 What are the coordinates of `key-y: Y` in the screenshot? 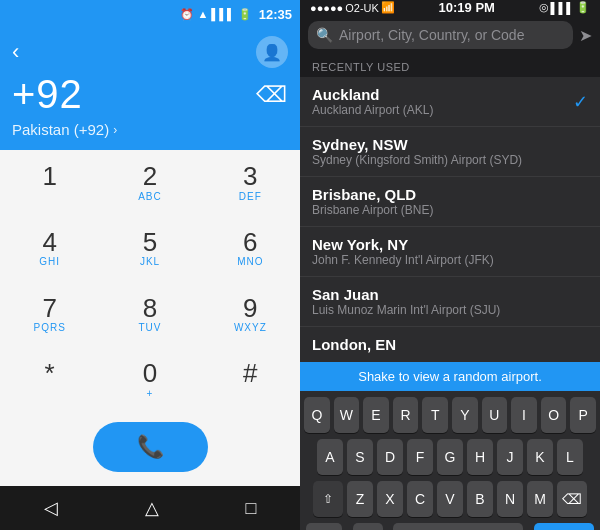 It's located at (465, 415).